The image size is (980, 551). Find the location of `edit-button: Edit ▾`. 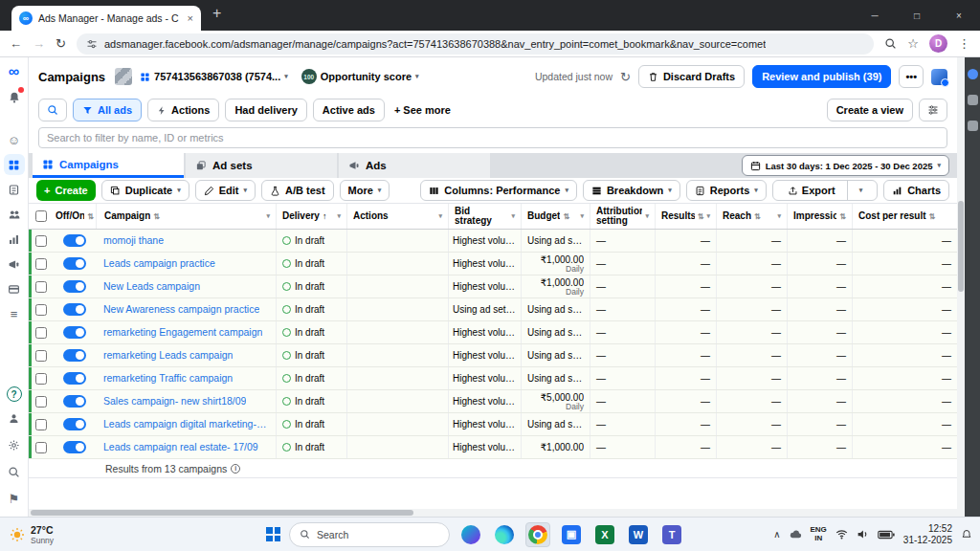

edit-button: Edit ▾ is located at coordinates (226, 190).